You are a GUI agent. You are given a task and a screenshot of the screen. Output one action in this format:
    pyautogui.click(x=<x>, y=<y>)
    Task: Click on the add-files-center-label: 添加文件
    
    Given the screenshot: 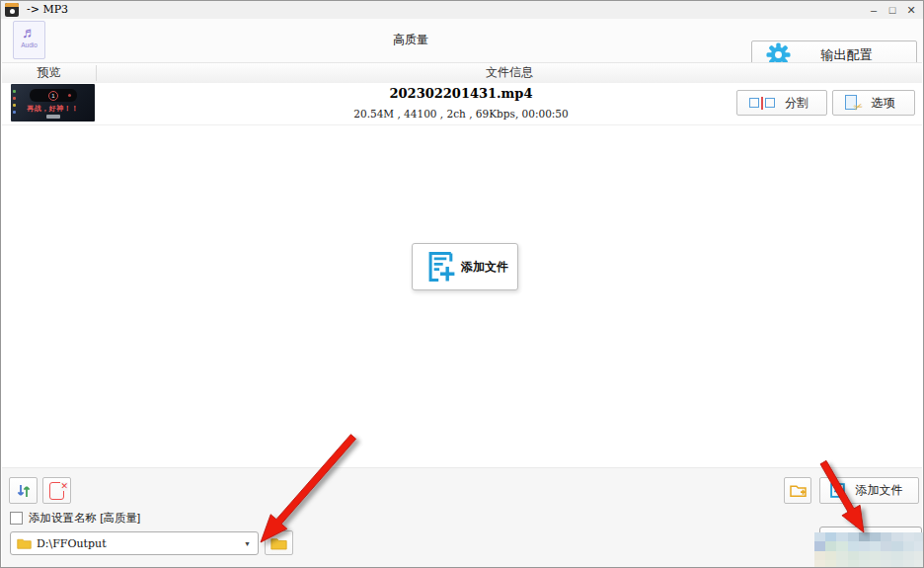 What is the action you would take?
    pyautogui.click(x=488, y=267)
    